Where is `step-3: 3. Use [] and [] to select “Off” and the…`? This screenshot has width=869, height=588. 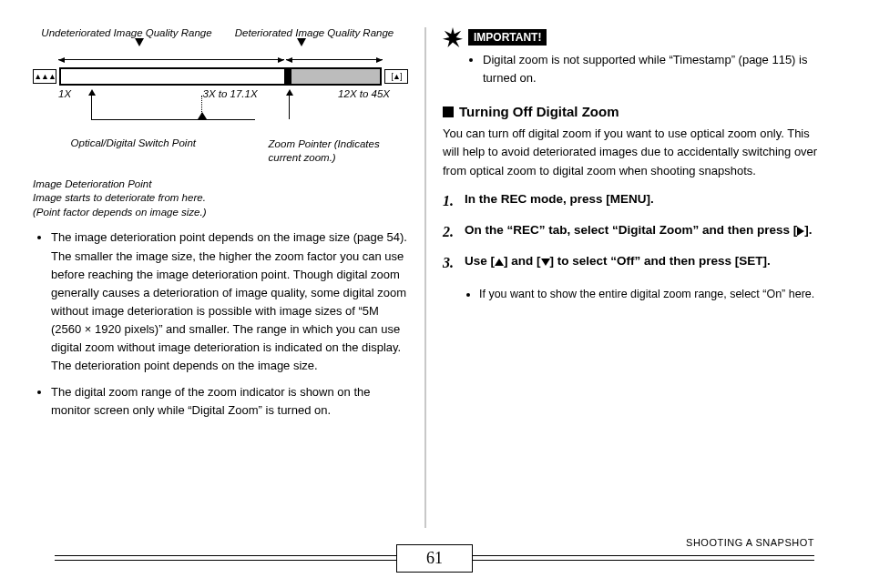
step-3: 3. Use [] and [] to select “Off” and the… is located at coordinates (630, 263).